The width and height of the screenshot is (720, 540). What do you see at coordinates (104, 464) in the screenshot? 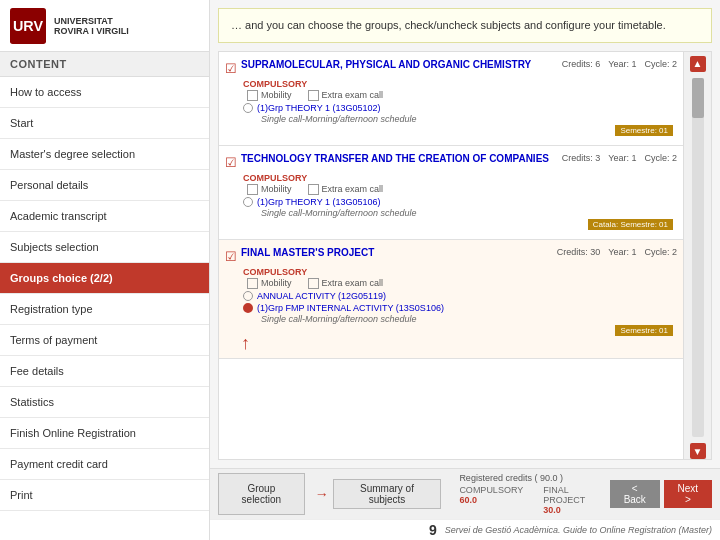
I see `sidebar-item-payment-credit-card: Payment credit card` at bounding box center [104, 464].